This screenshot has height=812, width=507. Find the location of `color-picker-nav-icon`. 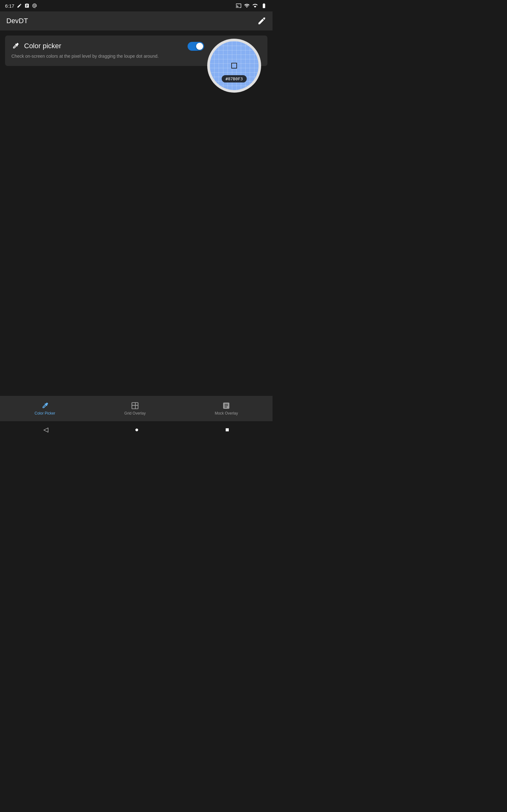

color-picker-nav-icon is located at coordinates (45, 406).